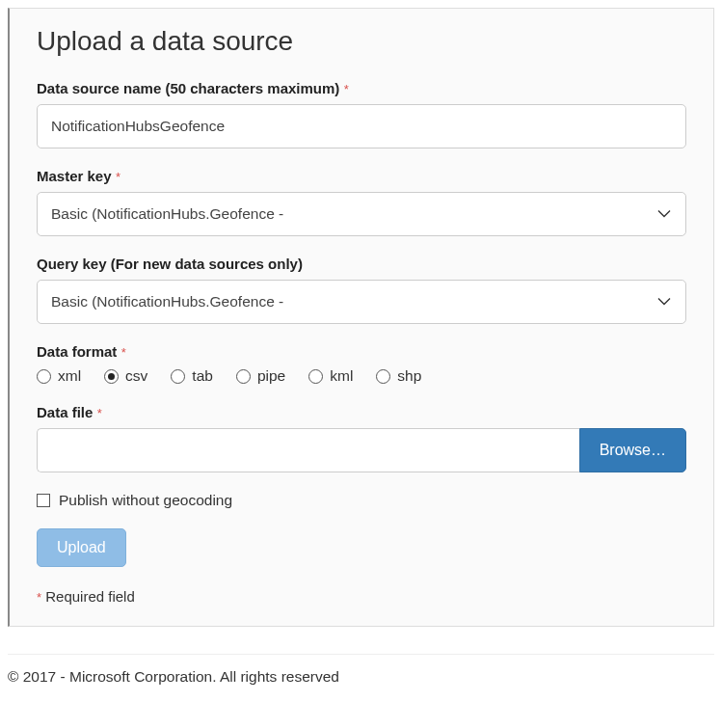  I want to click on checkbox-unchecked-icon, so click(43, 500).